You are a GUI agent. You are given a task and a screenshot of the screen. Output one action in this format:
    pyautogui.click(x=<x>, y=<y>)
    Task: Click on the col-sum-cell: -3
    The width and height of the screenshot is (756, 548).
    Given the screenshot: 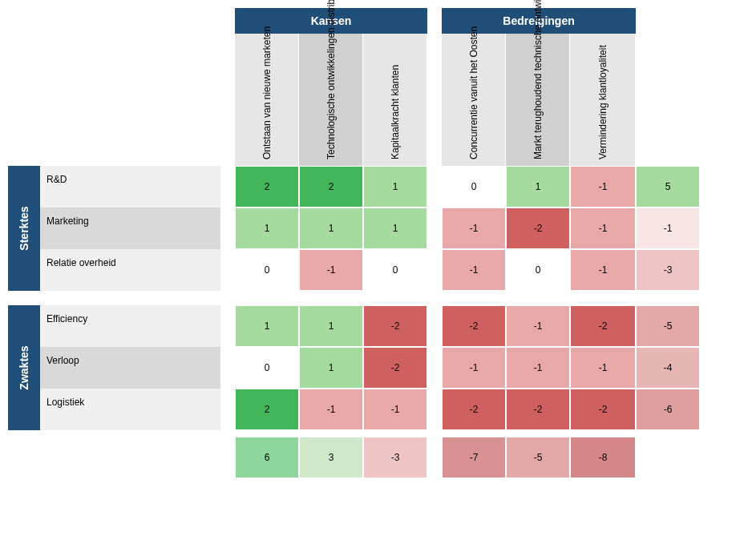 What is the action you would take?
    pyautogui.click(x=395, y=457)
    